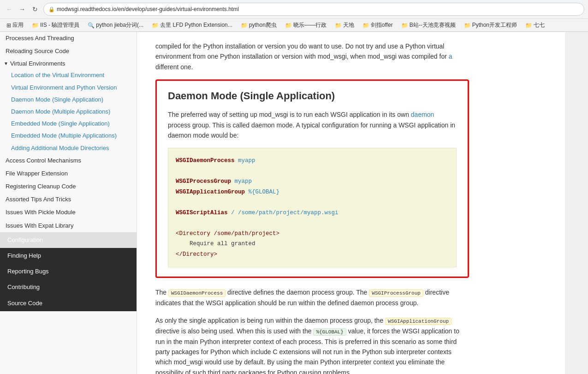  What do you see at coordinates (9, 25) in the screenshot?
I see `apps-icon: ⊞` at bounding box center [9, 25].